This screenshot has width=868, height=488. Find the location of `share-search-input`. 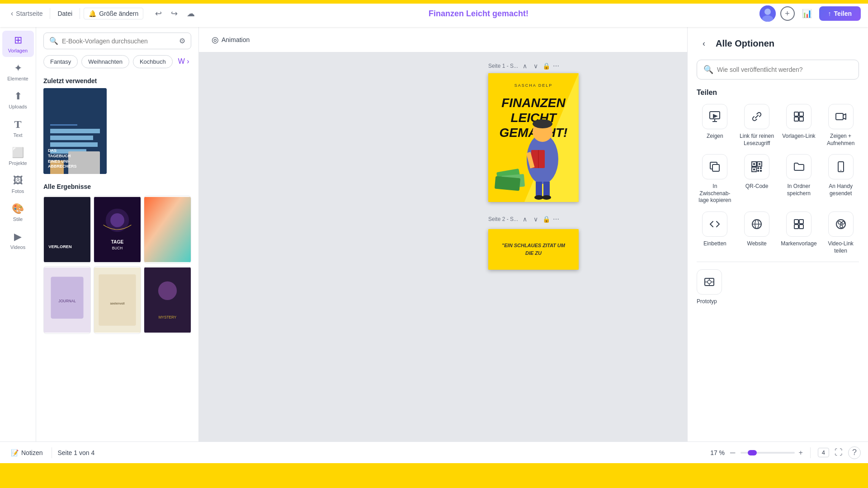

share-search-input is located at coordinates (785, 70).